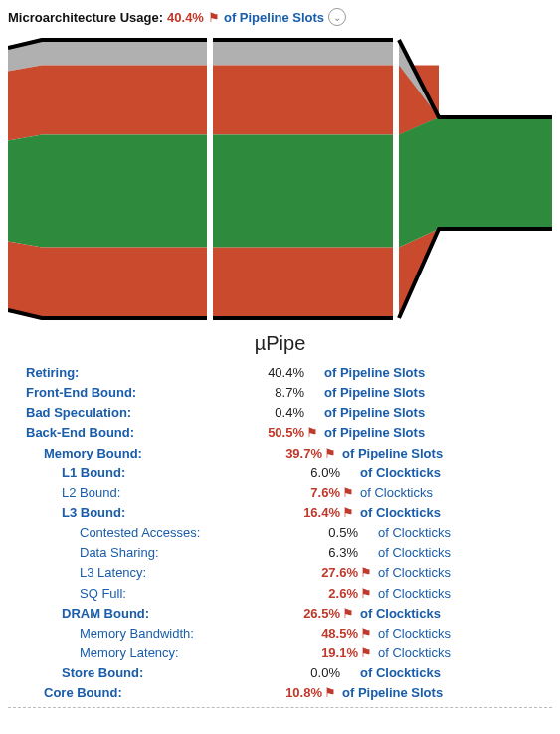  Describe the element at coordinates (280, 473) in the screenshot. I see `metric-row: L1 Bound:6.0%of Clockticks` at that location.